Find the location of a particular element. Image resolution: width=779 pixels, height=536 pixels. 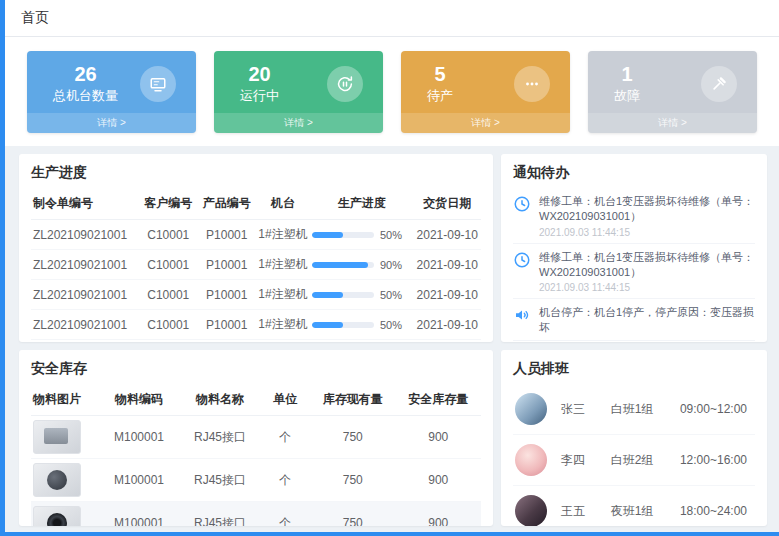

stat-label: 故障 is located at coordinates (627, 96).